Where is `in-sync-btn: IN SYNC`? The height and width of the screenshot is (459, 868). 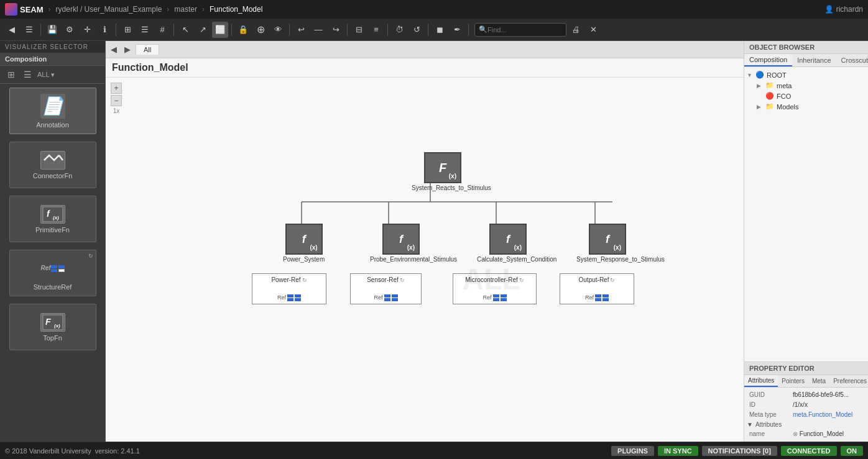
in-sync-btn: IN SYNC is located at coordinates (678, 451).